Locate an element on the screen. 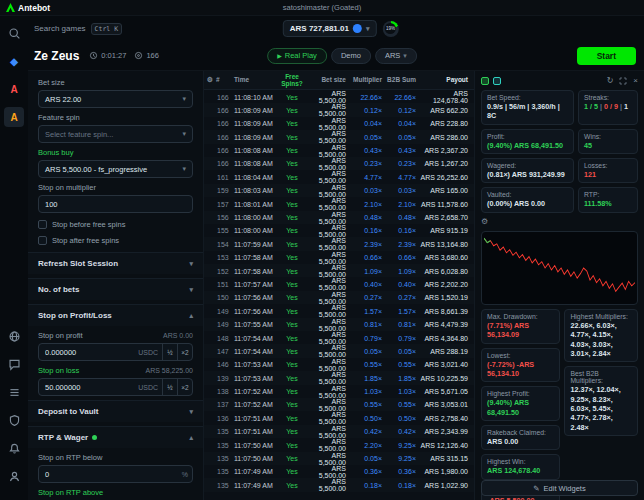  table-row: 135 11:07:49 AM Yes ARS 5,500.00 0.36× 0… is located at coordinates (339, 472).